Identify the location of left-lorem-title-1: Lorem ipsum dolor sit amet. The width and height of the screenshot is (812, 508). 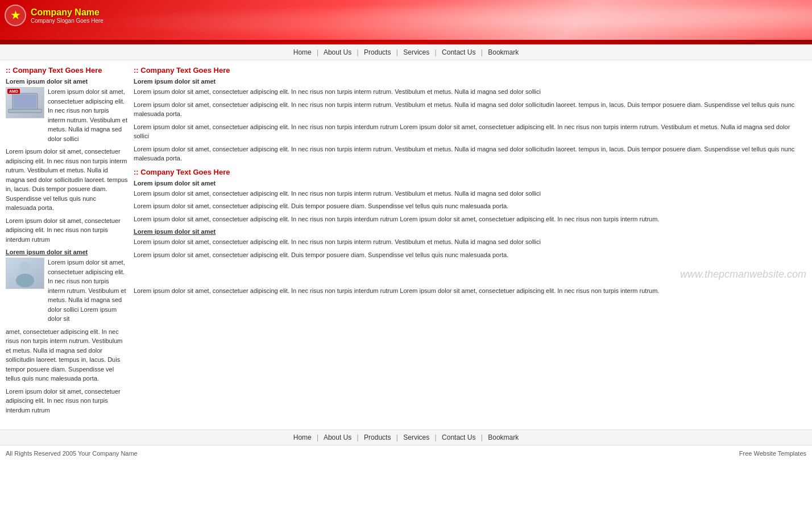
(67, 81).